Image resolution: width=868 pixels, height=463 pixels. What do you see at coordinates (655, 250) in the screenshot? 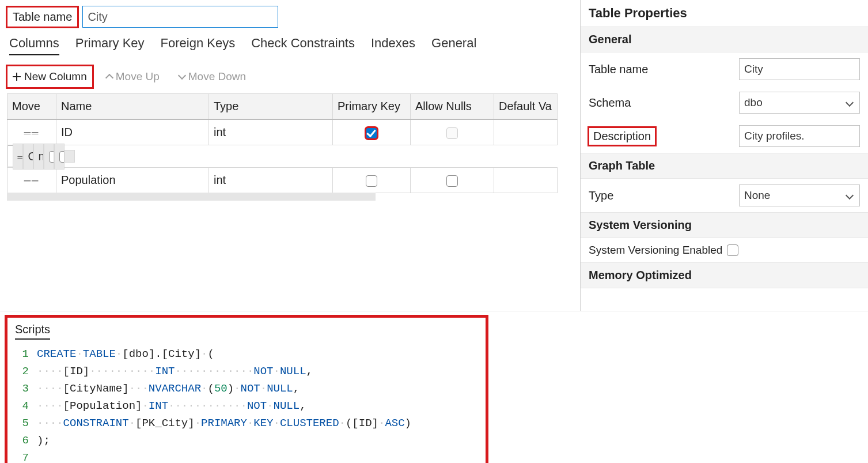
I see `prop-label-sv-enabled: System Versioning Enabled` at bounding box center [655, 250].